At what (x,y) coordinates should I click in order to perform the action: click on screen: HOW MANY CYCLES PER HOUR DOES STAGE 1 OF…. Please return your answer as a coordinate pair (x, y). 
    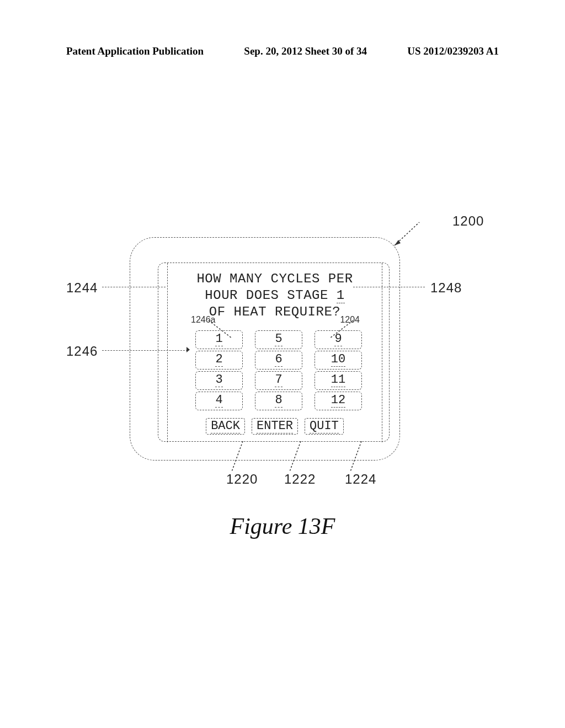
    Looking at the image, I should click on (275, 353).